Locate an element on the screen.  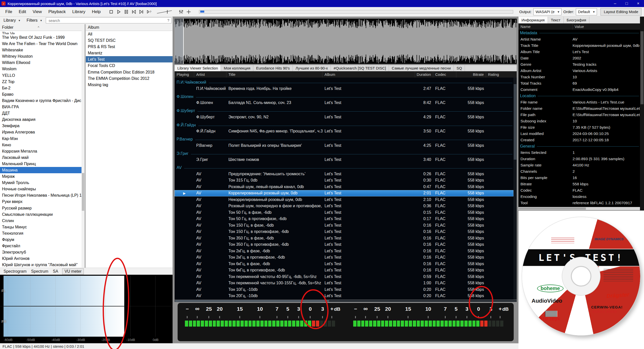
playlist-row: ▶AVКоррелированный розовый шум, 0dbLet's… is located at coordinates (344, 193).